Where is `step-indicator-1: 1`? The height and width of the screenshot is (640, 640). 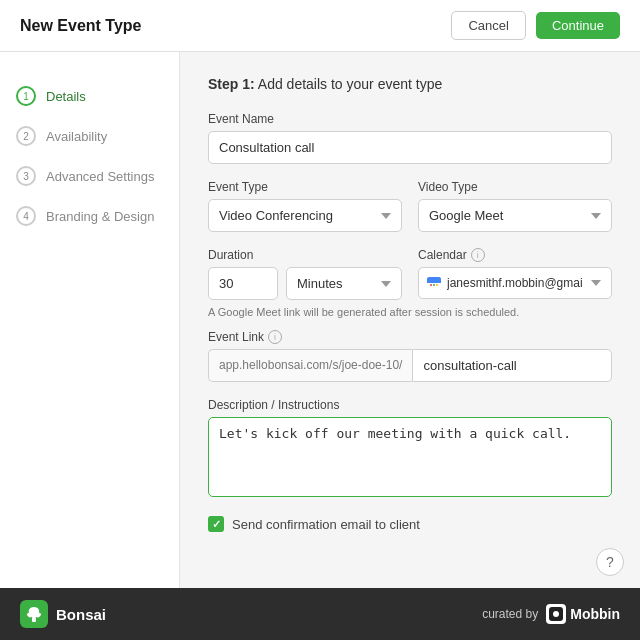
step-indicator-1: 1 is located at coordinates (26, 96).